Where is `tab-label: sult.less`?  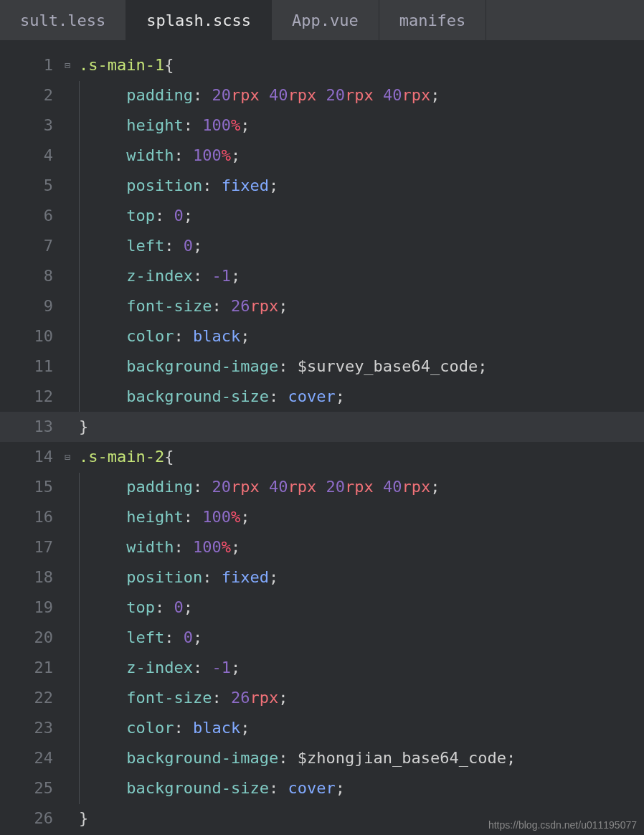 tab-label: sult.less is located at coordinates (63, 20).